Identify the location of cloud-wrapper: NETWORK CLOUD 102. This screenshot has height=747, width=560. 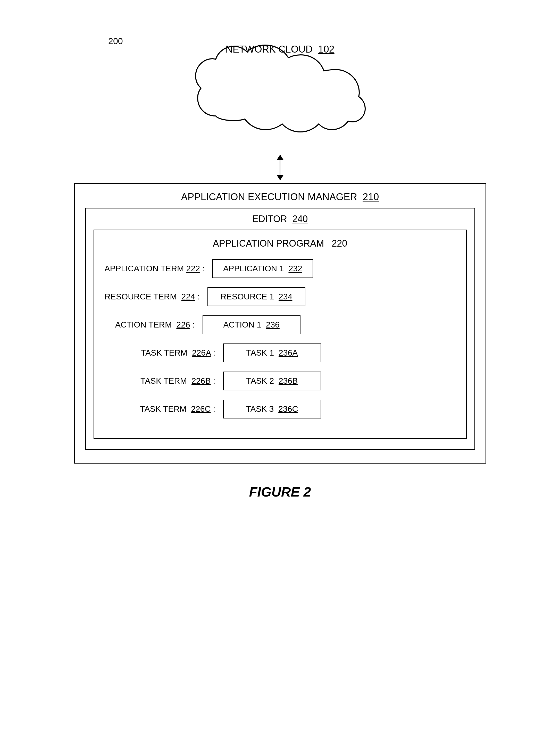
(280, 85).